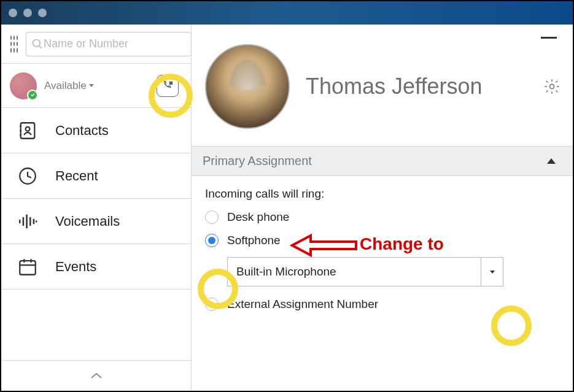  Describe the element at coordinates (365, 272) in the screenshot. I see `microphone-dropdown: Built-in Microphone` at that location.